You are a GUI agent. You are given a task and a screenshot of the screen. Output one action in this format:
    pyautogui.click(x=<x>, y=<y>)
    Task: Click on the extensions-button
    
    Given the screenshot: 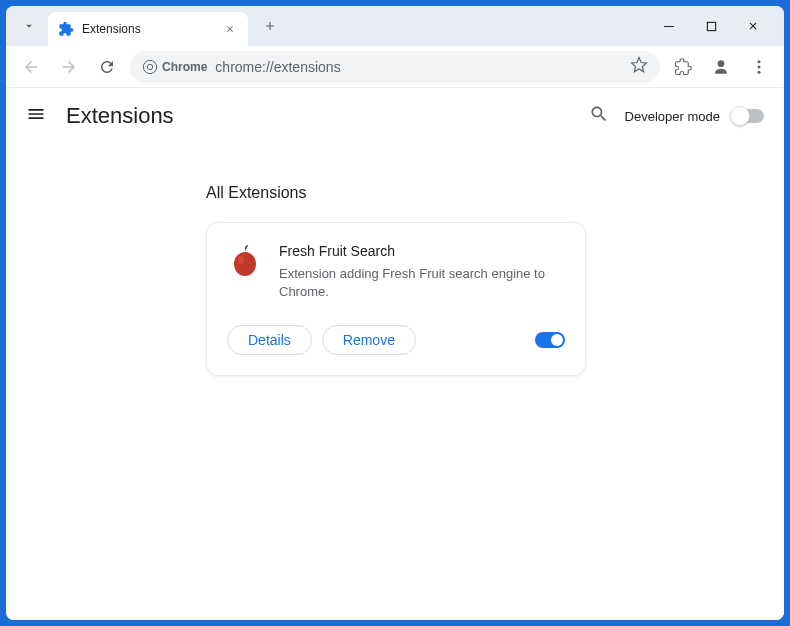 What is the action you would take?
    pyautogui.click(x=683, y=67)
    